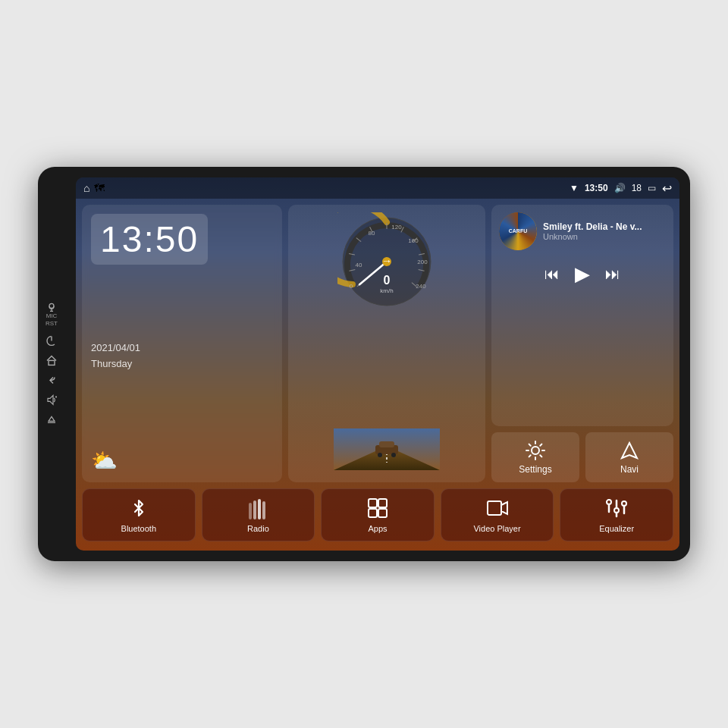 The image size is (728, 728). Describe the element at coordinates (99, 188) in the screenshot. I see `maps-status-icon: 🗺` at that location.